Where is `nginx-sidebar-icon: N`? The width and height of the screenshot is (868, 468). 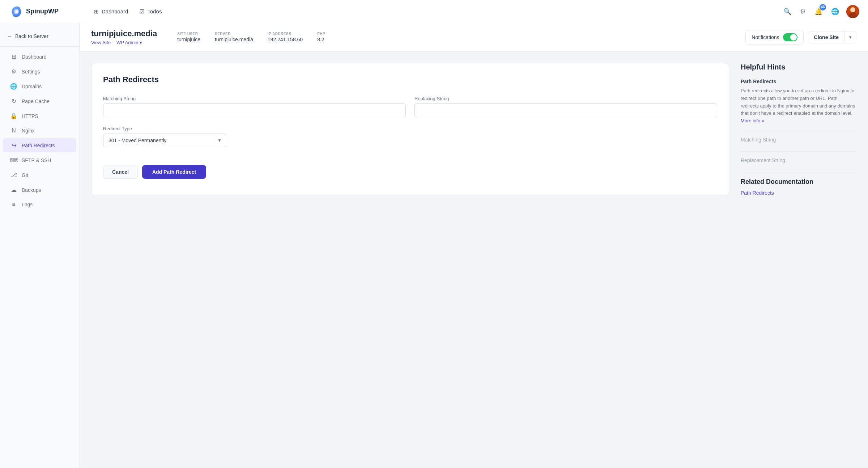 nginx-sidebar-icon: N is located at coordinates (14, 131).